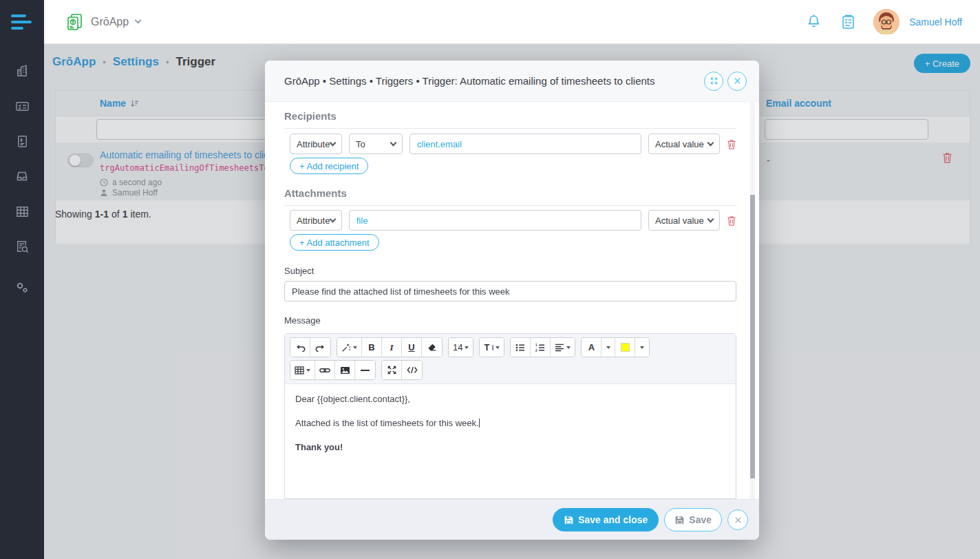 The width and height of the screenshot is (980, 559). What do you see at coordinates (732, 145) in the screenshot?
I see `delete-recipient-button` at bounding box center [732, 145].